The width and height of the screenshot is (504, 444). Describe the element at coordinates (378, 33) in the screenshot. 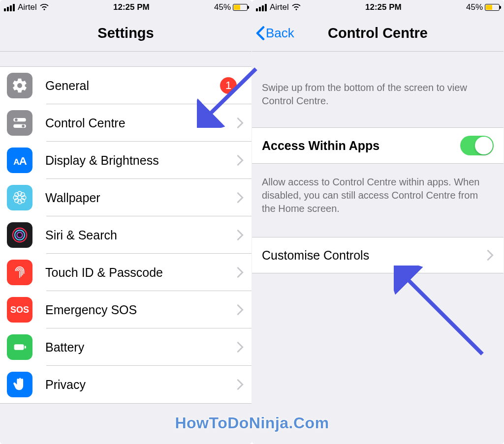

I see `page-title: Control Centre` at that location.